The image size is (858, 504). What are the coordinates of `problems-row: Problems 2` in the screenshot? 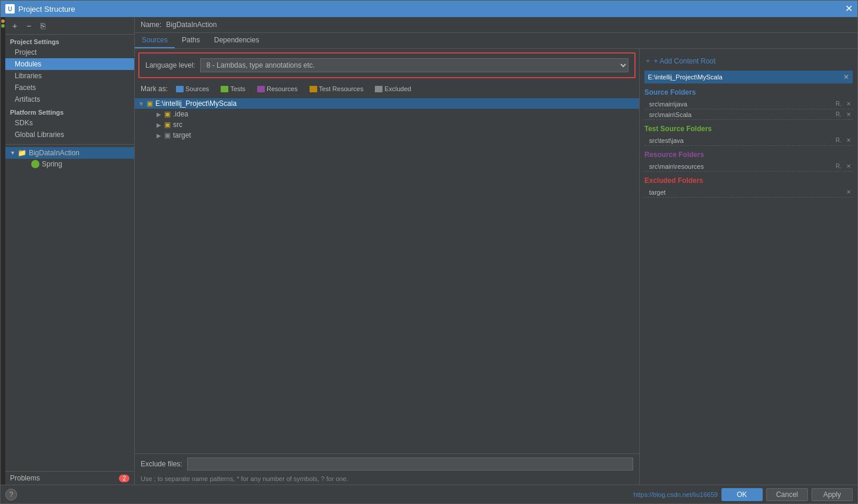 It's located at (69, 478).